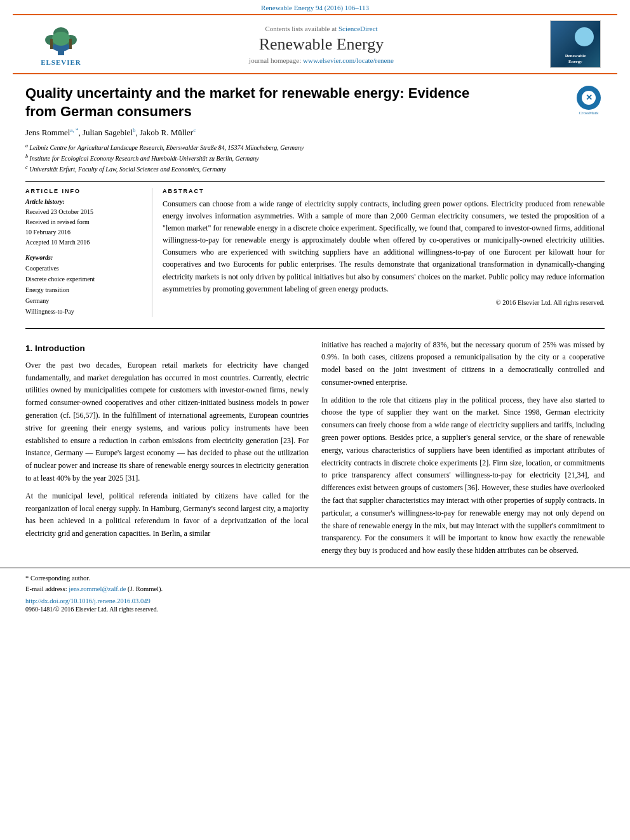 The image size is (630, 840). I want to click on affiliation-a: a Leibniz Centre for Agricultural Landsc…, so click(315, 147).